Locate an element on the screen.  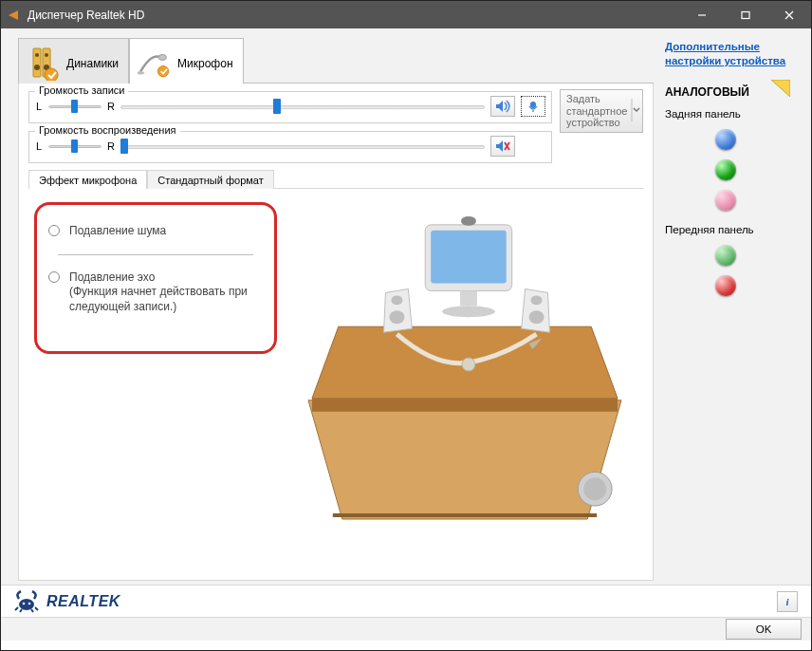
device-tab-bar: Динамики Микрофон is located at coordinates (336, 61).